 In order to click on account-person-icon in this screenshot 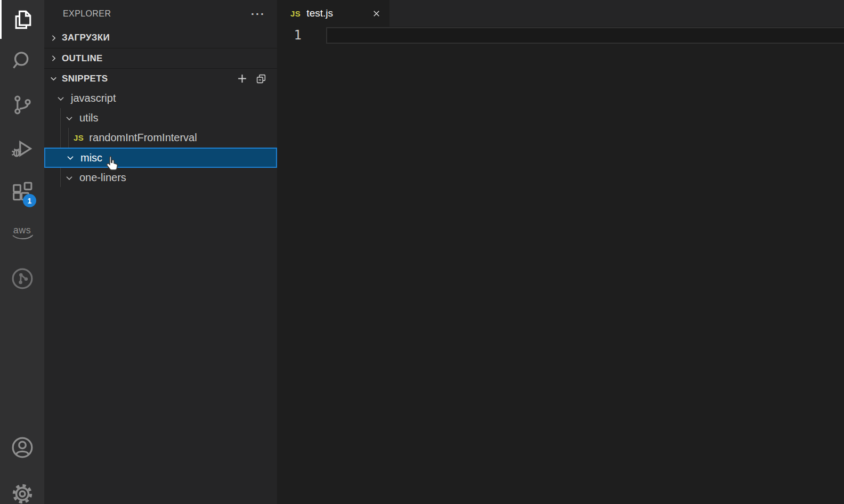, I will do `click(22, 448)`.